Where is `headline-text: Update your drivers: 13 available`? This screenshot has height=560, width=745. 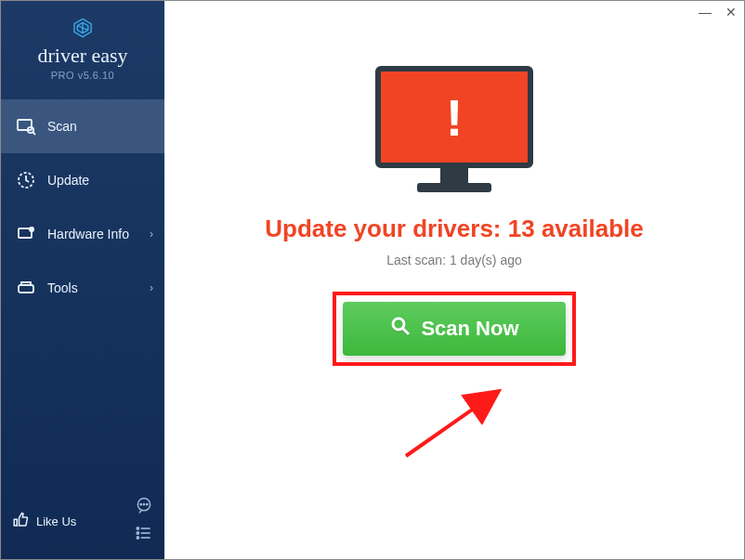 headline-text: Update your drivers: 13 available is located at coordinates (454, 228).